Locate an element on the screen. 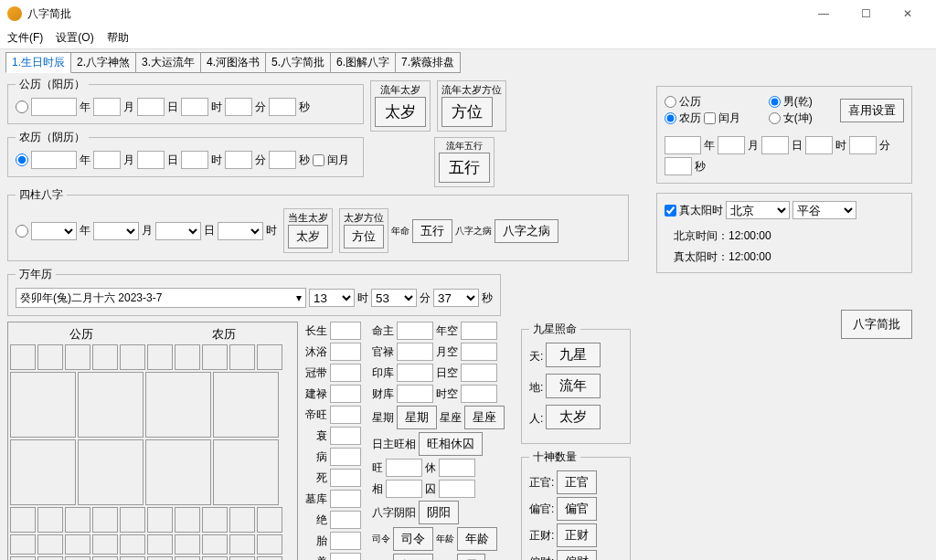 The width and height of the screenshot is (936, 560). right-leap-checkbox: 闰月 is located at coordinates (722, 119).